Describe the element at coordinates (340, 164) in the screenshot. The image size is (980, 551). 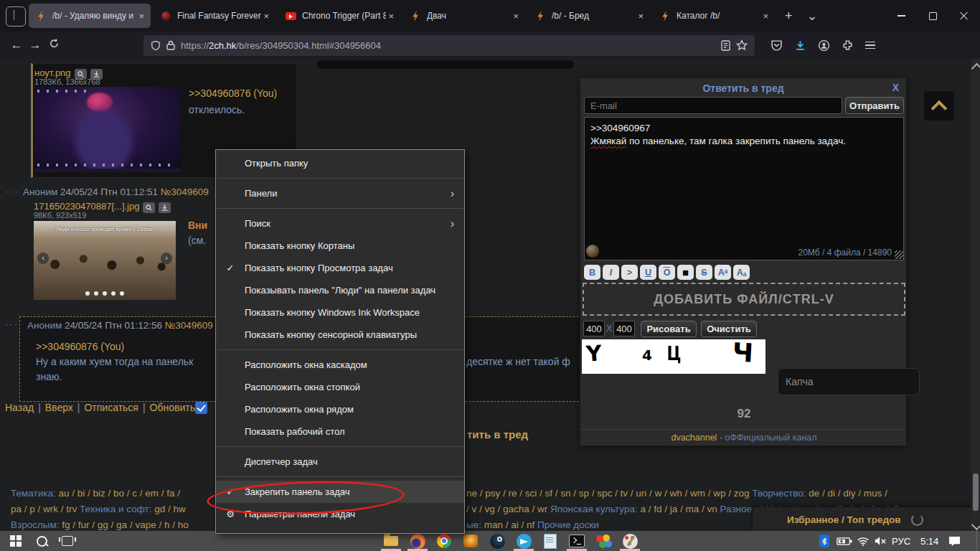
I see `menu-item-open-folder: Открыть папку` at that location.